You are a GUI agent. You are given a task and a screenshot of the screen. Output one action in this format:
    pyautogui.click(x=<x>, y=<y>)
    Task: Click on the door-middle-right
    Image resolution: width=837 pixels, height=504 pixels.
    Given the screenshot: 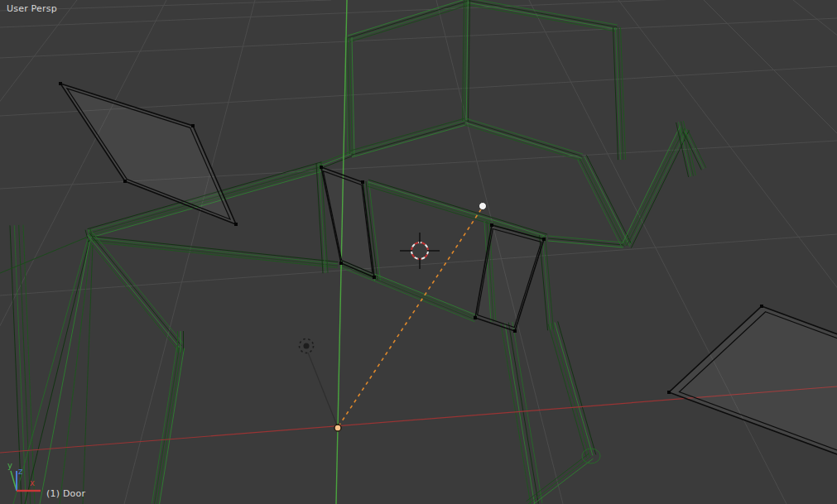 What is the action you would take?
    pyautogui.click(x=510, y=278)
    